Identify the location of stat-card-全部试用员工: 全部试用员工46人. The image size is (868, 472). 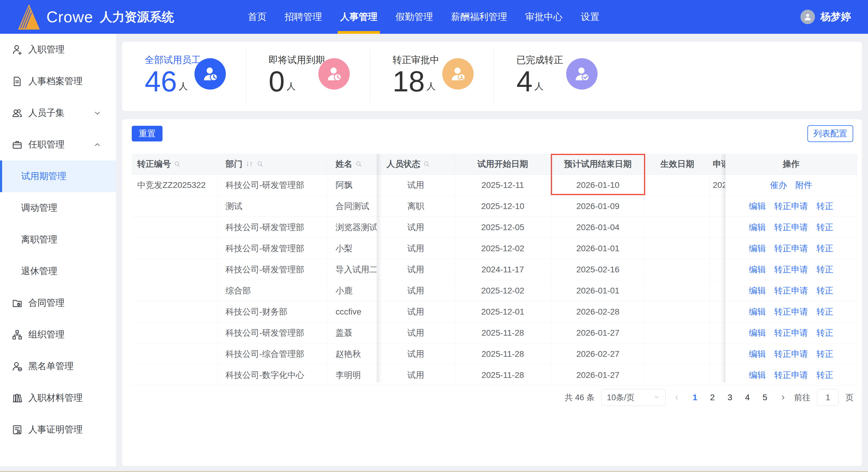
(184, 76).